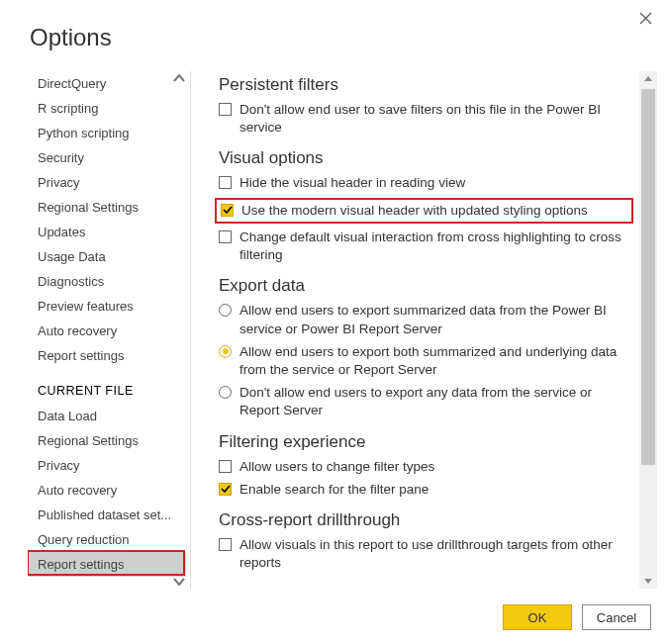 The height and width of the screenshot is (644, 669). What do you see at coordinates (426, 554) in the screenshot?
I see `opt-cross-drillthrough: Allow visuals in this report to use dril…` at bounding box center [426, 554].